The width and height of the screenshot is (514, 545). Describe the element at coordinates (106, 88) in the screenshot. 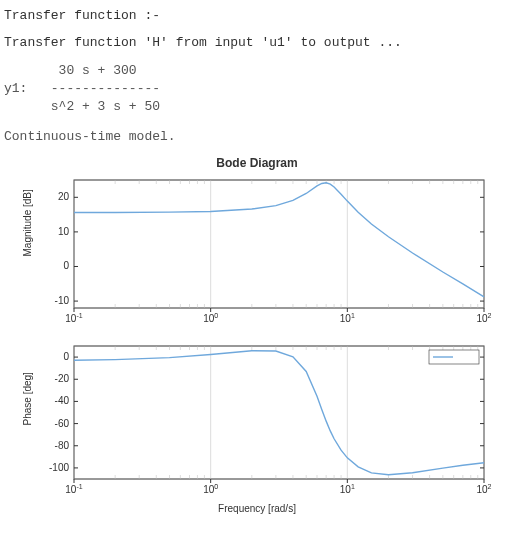

I see `tf-rule: --------------` at that location.